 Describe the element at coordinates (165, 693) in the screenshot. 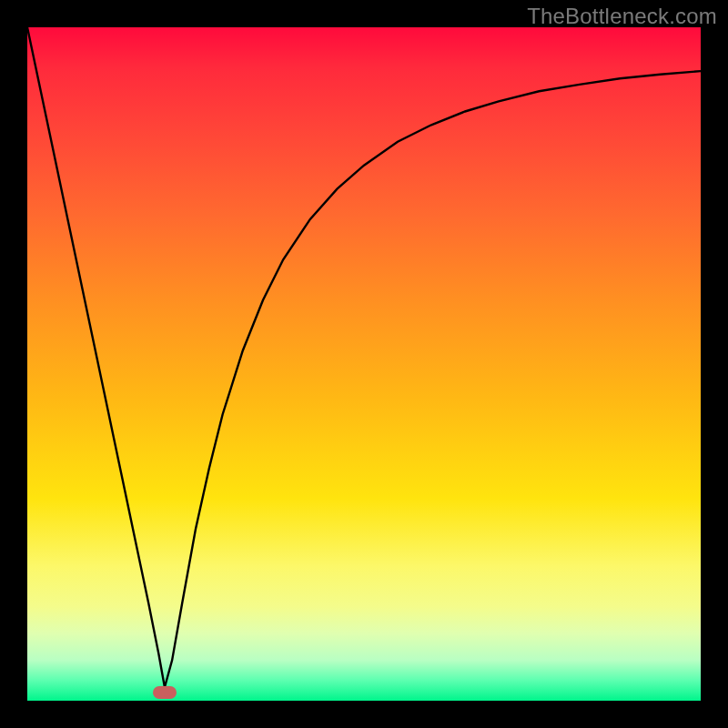

I see `vertex-marker` at that location.